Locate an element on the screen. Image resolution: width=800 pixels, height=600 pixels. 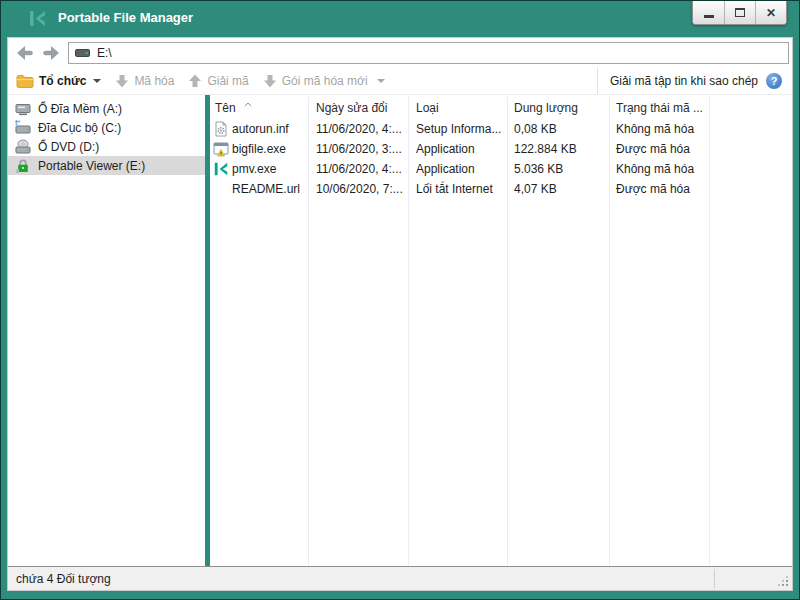
address-bar: E:\ is located at coordinates (428, 53).